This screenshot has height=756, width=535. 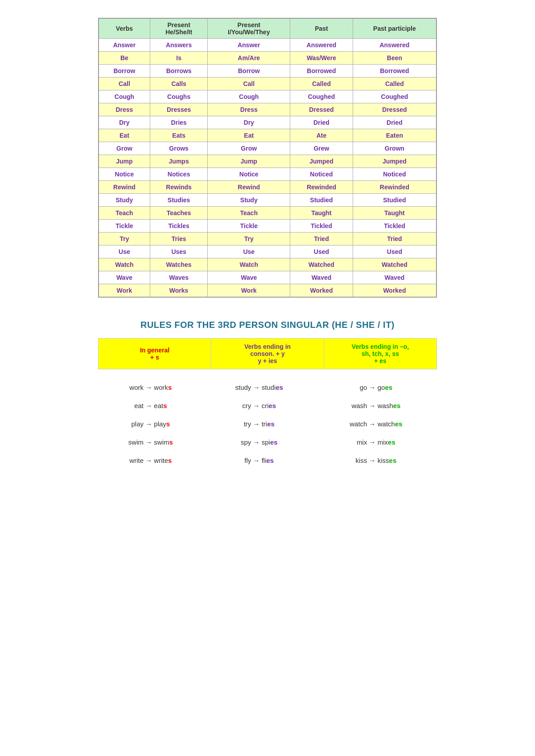 I want to click on table-row: NoticeNoticesNoticeNoticedNoticed, so click(x=268, y=175).